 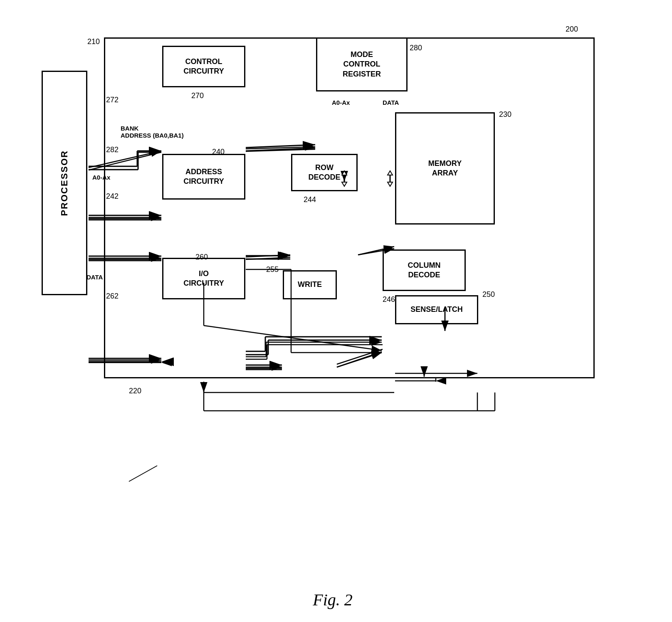 I want to click on io-circuitry-label: I/OCIRCUITRY, so click(x=204, y=279).